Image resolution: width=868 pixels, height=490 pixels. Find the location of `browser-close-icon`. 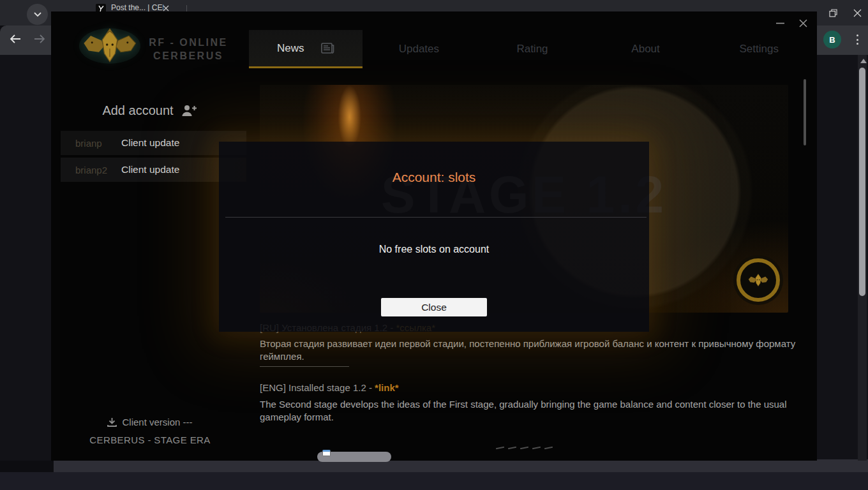

browser-close-icon is located at coordinates (857, 13).